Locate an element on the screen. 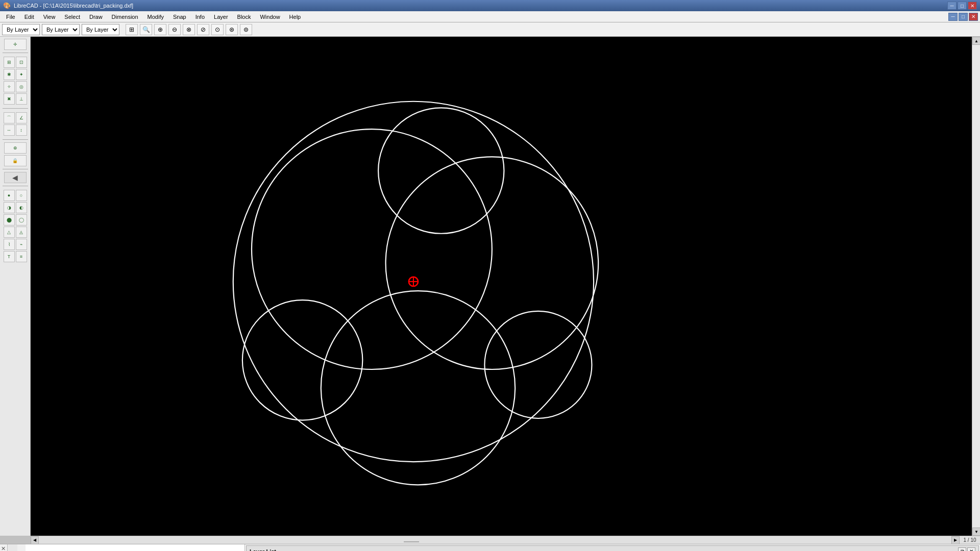  zoom-prev-button: ⊙ is located at coordinates (217, 30).